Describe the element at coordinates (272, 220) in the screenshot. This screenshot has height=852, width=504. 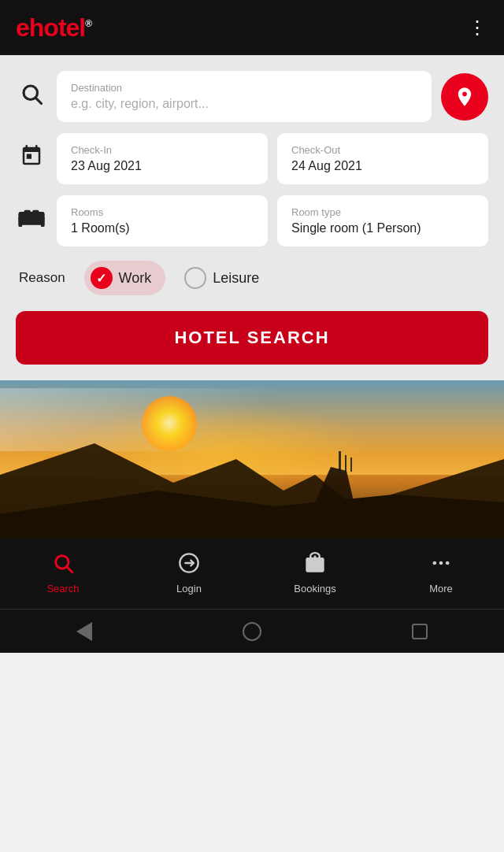
I see `rooms-container: Rooms 1 Room(s) Room type Single room (1…` at that location.